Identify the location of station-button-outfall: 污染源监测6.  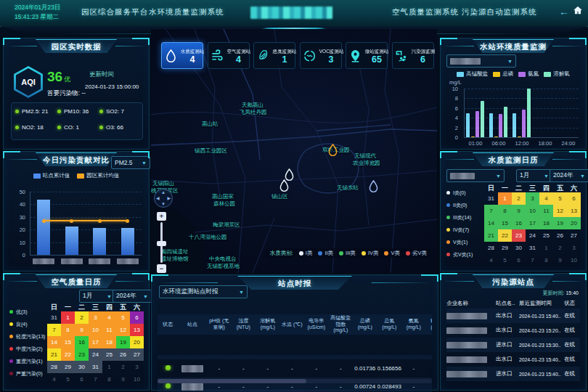
(413, 55).